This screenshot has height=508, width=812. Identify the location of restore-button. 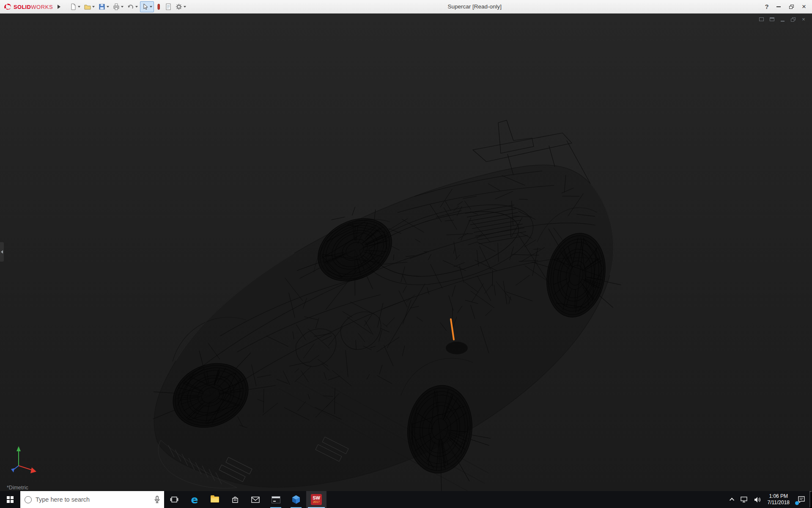
(791, 7).